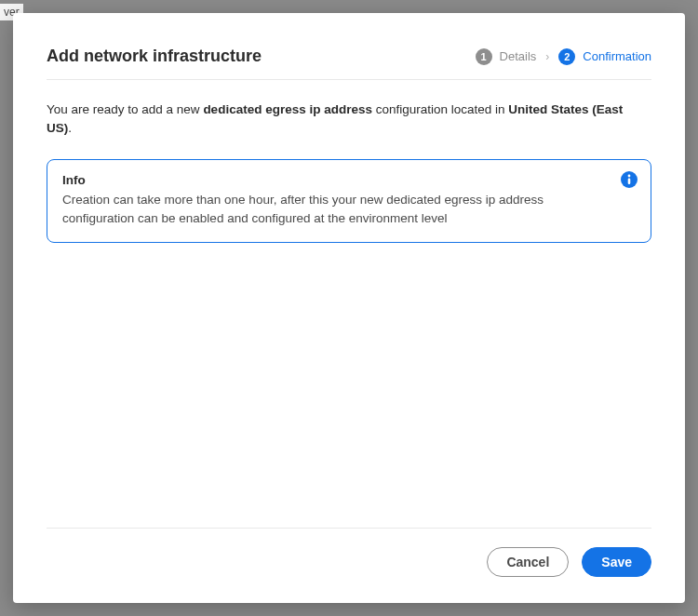 This screenshot has width=698, height=616. What do you see at coordinates (629, 180) in the screenshot?
I see `info-icon` at bounding box center [629, 180].